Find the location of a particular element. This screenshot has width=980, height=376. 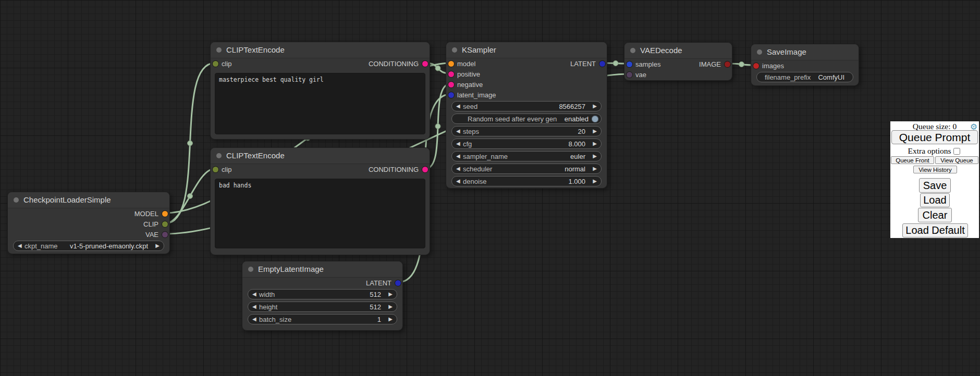

toggle-knob is located at coordinates (595, 119).